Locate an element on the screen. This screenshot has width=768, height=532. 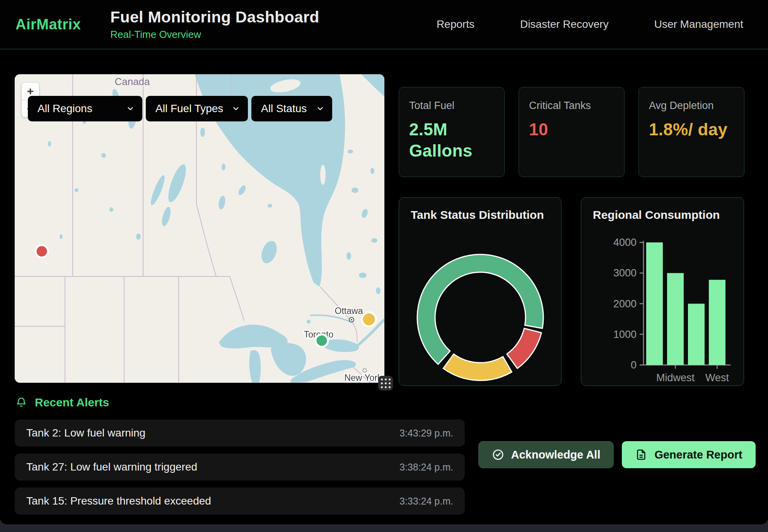
title-block: Fuel Monitoring Dashboard Real-Time Over… is located at coordinates (215, 24).